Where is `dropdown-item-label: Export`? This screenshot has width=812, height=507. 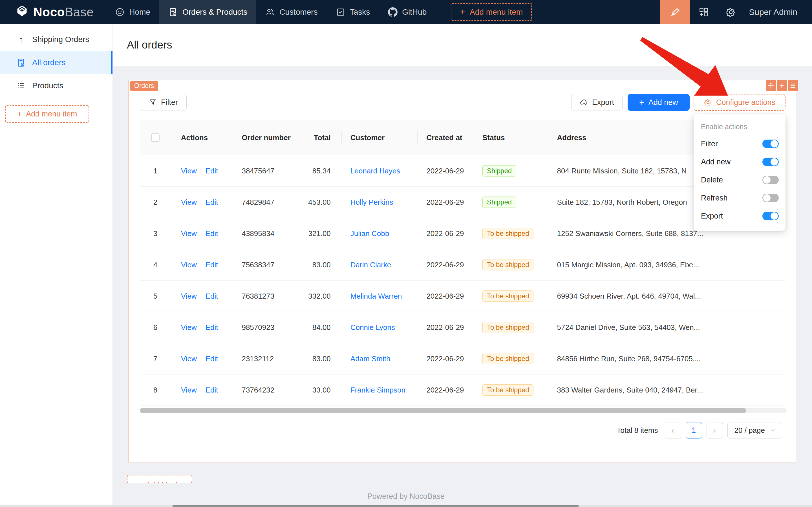 dropdown-item-label: Export is located at coordinates (712, 216).